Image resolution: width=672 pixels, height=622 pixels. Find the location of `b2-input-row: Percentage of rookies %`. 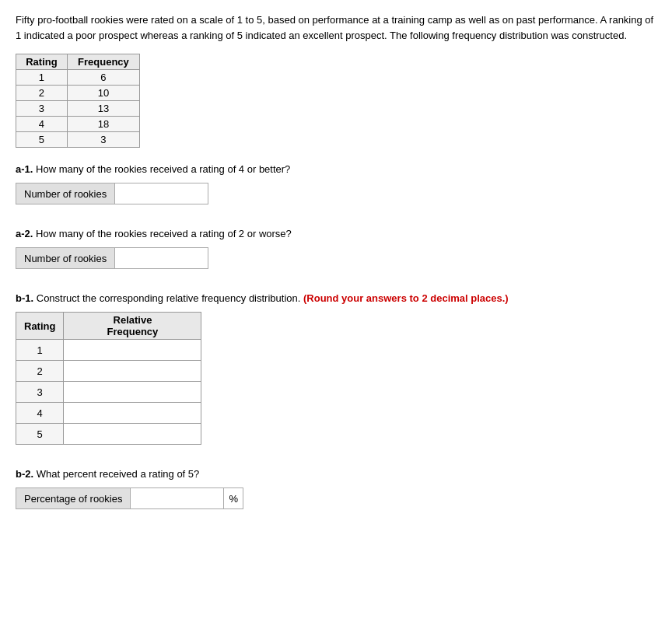

b2-input-row: Percentage of rookies % is located at coordinates (336, 498).